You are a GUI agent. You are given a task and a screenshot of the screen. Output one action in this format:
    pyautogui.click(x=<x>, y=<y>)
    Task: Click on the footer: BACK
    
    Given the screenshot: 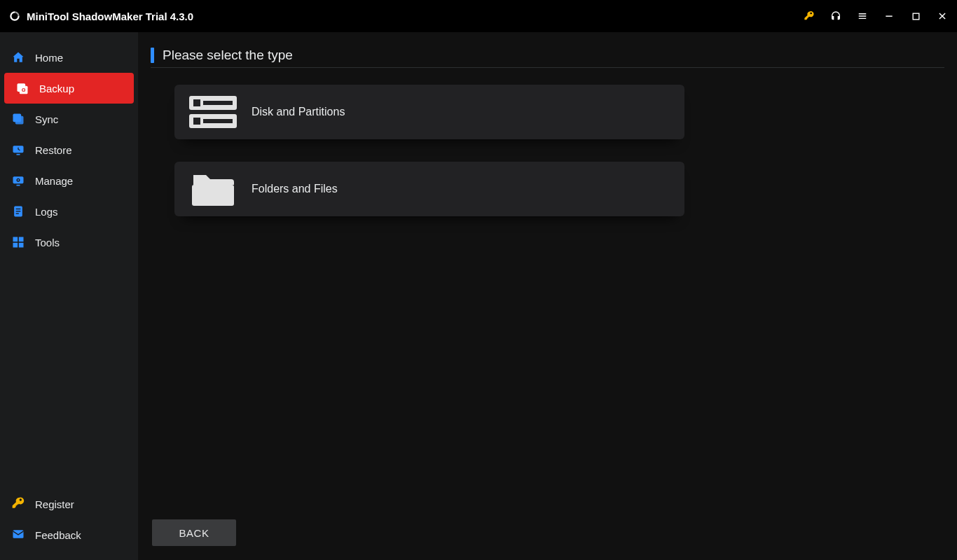 What is the action you would take?
    pyautogui.click(x=548, y=540)
    